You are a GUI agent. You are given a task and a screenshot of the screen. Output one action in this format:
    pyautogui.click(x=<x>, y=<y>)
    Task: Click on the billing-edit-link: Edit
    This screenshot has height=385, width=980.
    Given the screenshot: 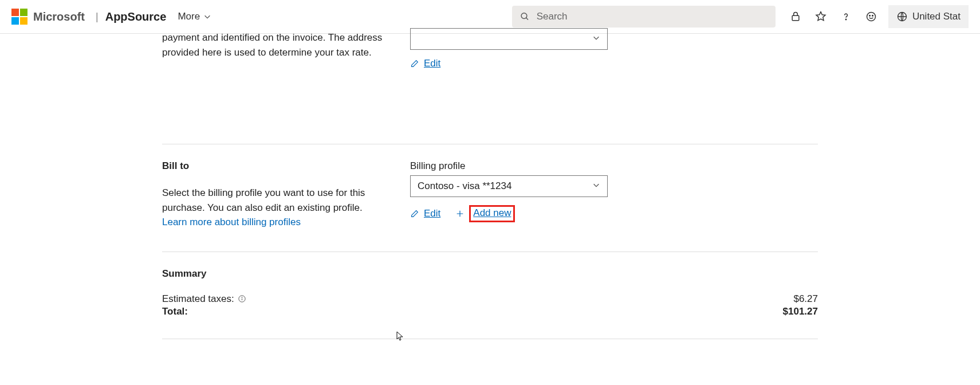 What is the action you would take?
    pyautogui.click(x=425, y=214)
    